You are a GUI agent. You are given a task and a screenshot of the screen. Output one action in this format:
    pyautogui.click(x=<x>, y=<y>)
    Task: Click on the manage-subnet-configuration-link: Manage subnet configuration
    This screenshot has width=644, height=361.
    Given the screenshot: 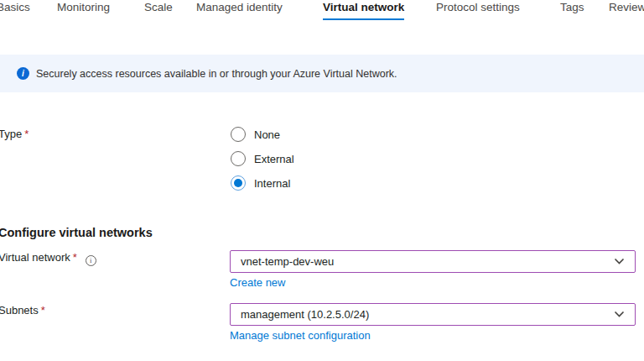 What is the action you would take?
    pyautogui.click(x=300, y=336)
    